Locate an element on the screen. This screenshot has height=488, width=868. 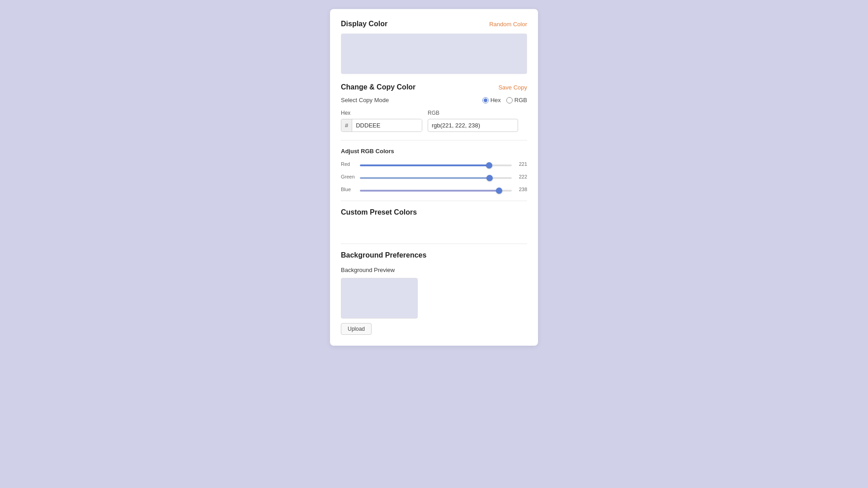
preset-divider is located at coordinates (434, 201).